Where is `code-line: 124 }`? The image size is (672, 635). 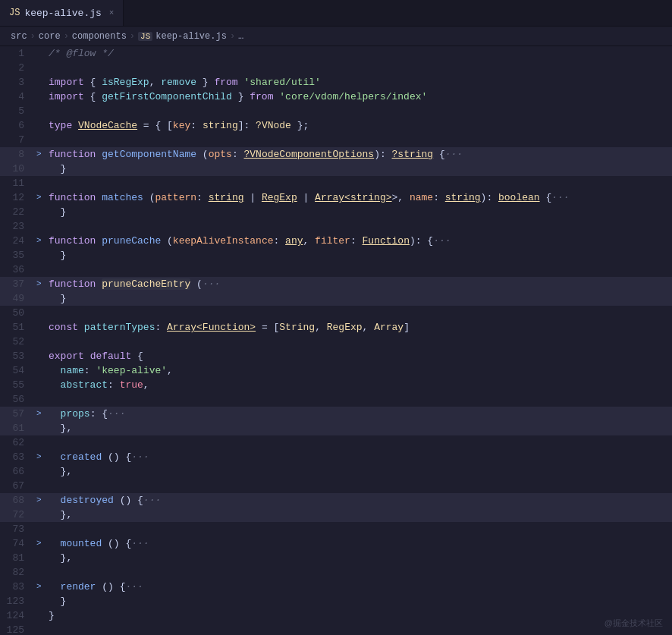 code-line: 124 } is located at coordinates (336, 616).